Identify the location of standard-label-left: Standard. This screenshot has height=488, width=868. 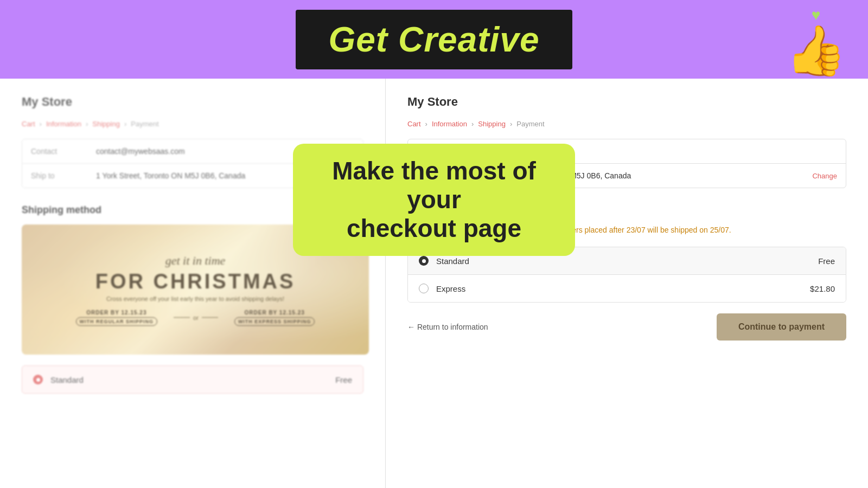
(189, 380).